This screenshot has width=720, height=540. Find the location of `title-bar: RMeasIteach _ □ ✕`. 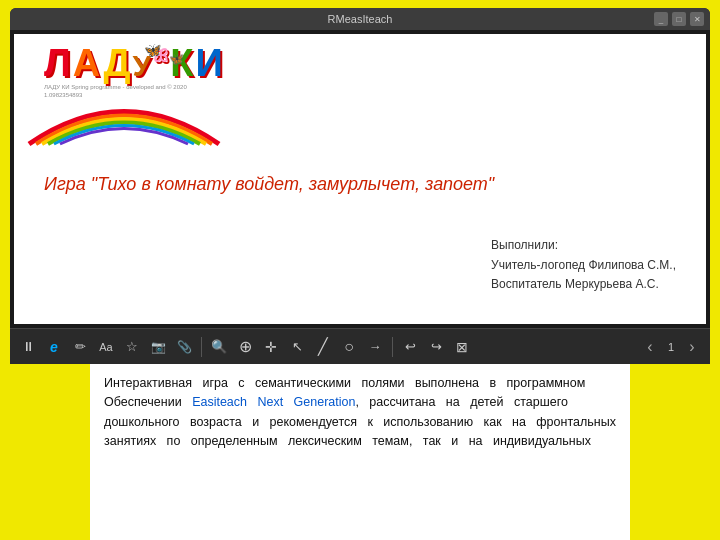

title-bar: RMeasIteach _ □ ✕ is located at coordinates (360, 19).